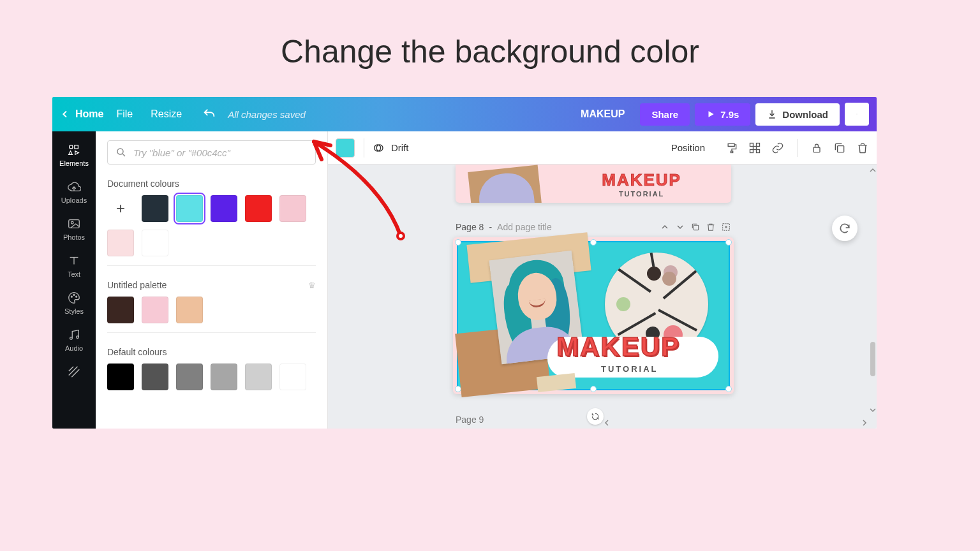  I want to click on paint-roller-icon, so click(732, 148).